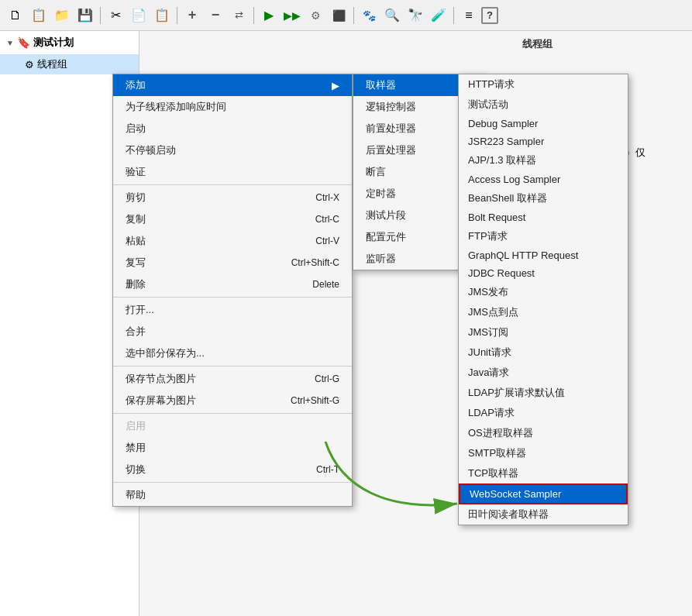 The width and height of the screenshot is (692, 616). Describe the element at coordinates (497, 217) in the screenshot. I see `sampler-bolt-label: Bolt Request` at that location.